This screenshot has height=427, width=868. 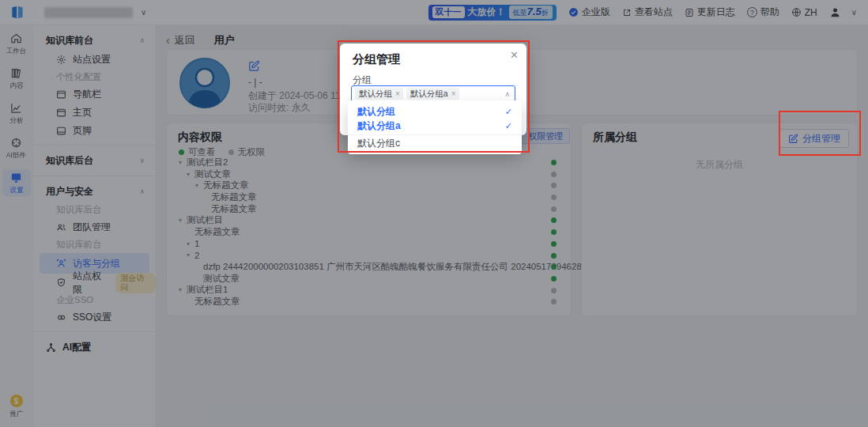 What do you see at coordinates (376, 112) in the screenshot?
I see `option-label: 默认分组` at bounding box center [376, 112].